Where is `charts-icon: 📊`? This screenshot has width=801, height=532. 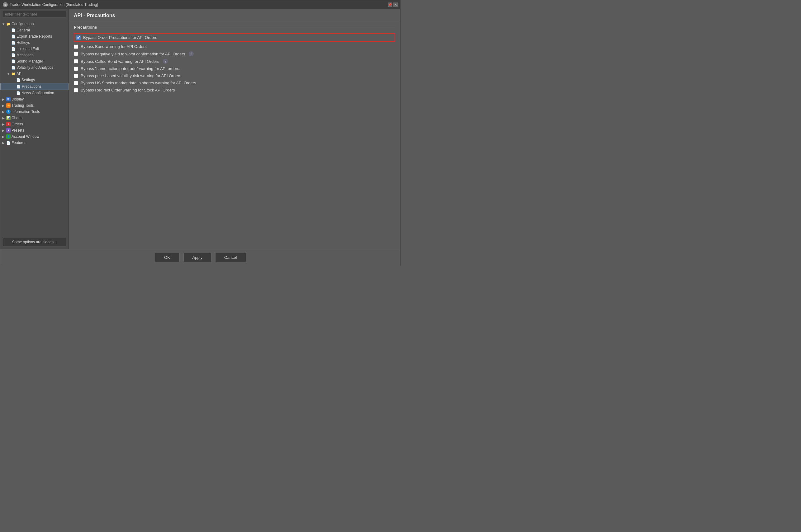 charts-icon: 📊 is located at coordinates (8, 118).